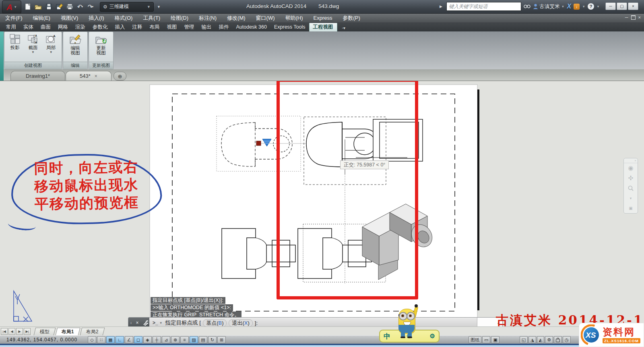 This screenshot has height=347, width=644. What do you see at coordinates (70, 7) in the screenshot?
I see `plot-button` at bounding box center [70, 7].